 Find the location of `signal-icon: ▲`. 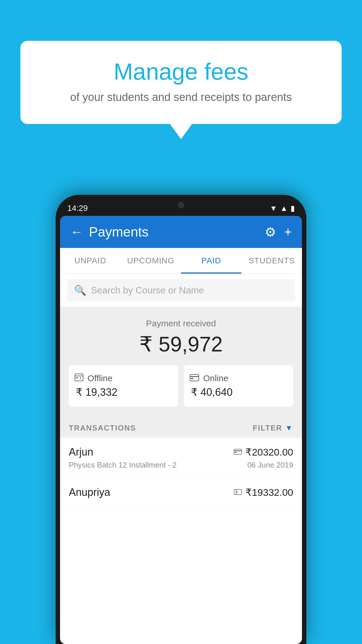

signal-icon: ▲ is located at coordinates (284, 208).